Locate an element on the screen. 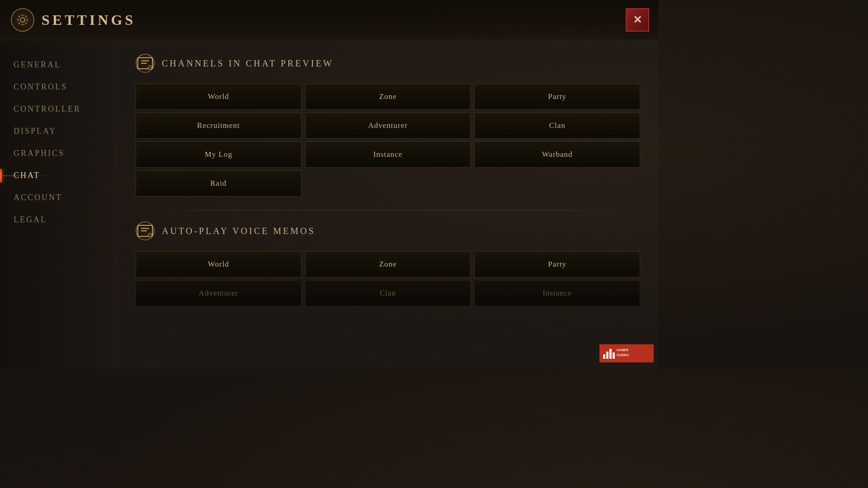 The width and height of the screenshot is (868, 488). sidebar-item-controls: CONTROLS is located at coordinates (59, 87).